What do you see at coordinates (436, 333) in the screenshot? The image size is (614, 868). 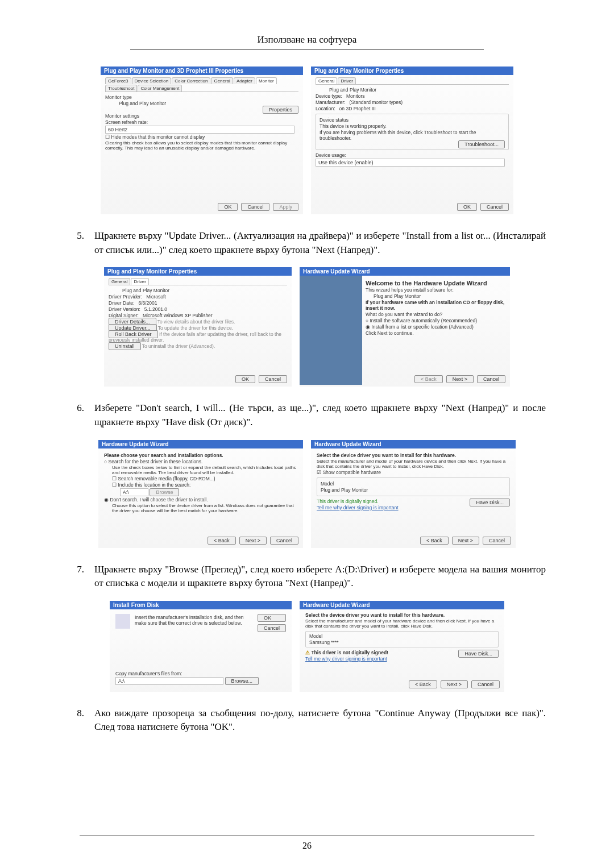 I see `wizard-continue: Click Next to continue.` at bounding box center [436, 333].